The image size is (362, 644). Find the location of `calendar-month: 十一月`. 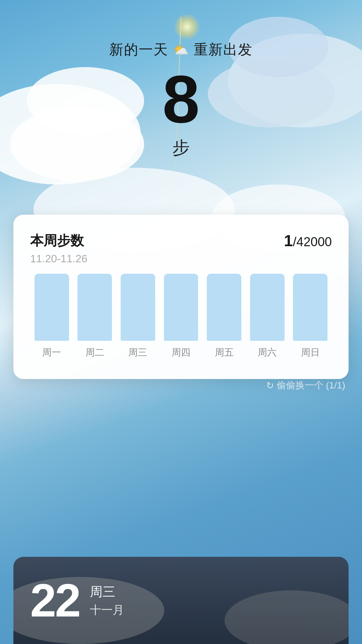

calendar-month: 十一月 is located at coordinates (107, 610).